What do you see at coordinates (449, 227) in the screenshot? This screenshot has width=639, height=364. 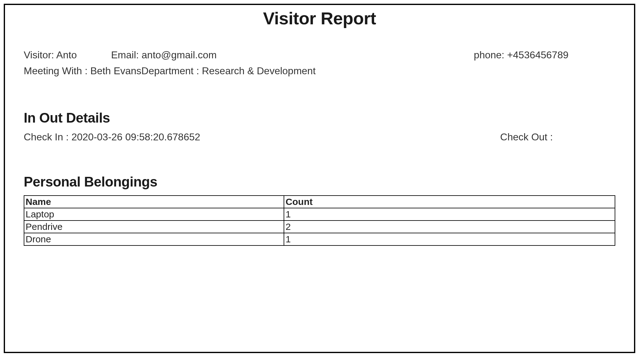 I see `belonging-count: 2` at bounding box center [449, 227].